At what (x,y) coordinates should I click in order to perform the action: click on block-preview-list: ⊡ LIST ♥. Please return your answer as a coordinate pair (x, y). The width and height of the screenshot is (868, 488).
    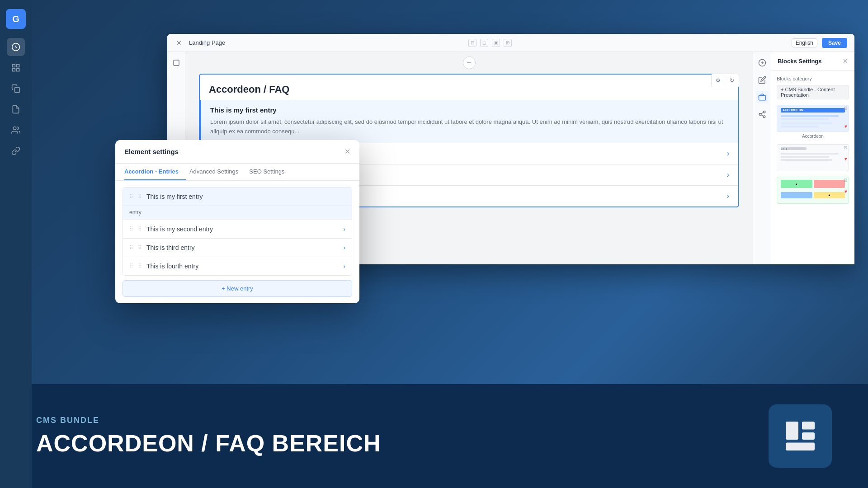
    Looking at the image, I should click on (813, 158).